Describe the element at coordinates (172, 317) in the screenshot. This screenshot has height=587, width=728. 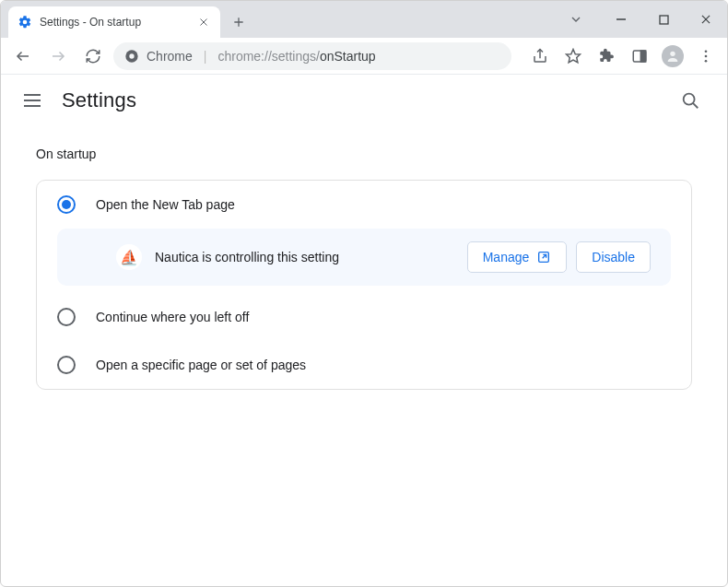
I see `radio-label: Continue where you left off` at that location.